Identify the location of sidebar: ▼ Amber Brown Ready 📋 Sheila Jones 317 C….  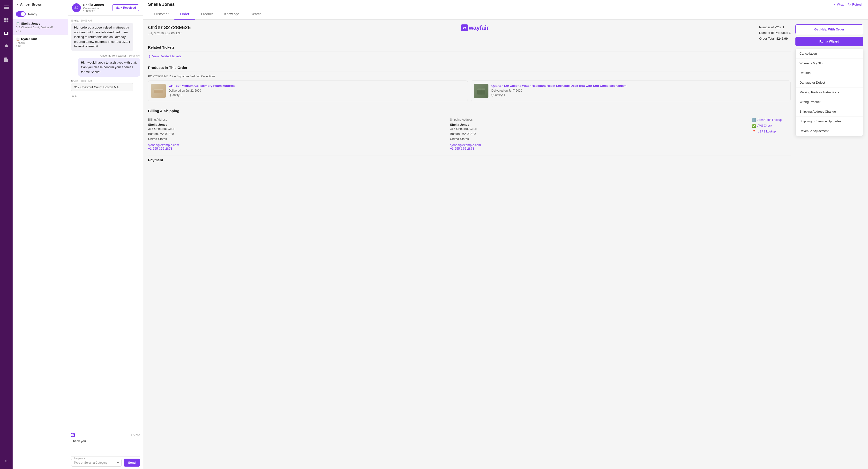
(40, 234).